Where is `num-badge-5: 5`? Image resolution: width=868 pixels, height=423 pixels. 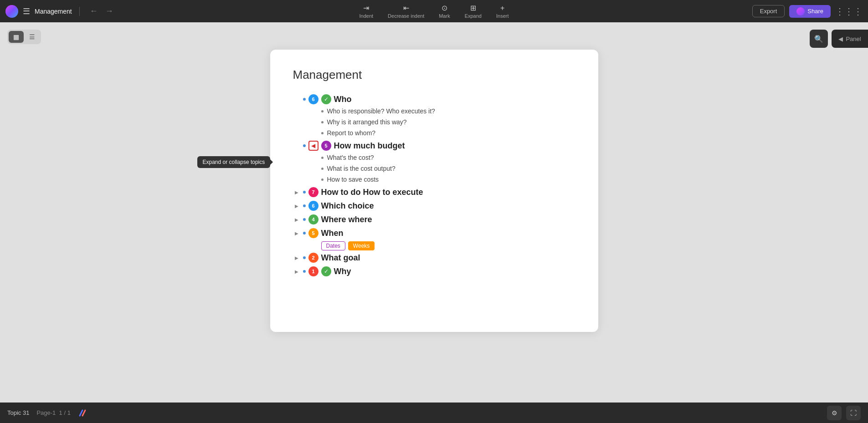
num-badge-5: 5 is located at coordinates (326, 146).